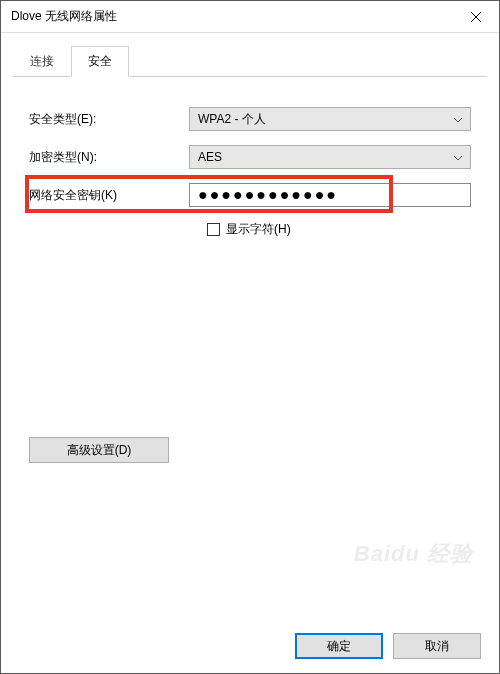  Describe the element at coordinates (100, 450) in the screenshot. I see `button-label: 高级设置(D)` at that location.